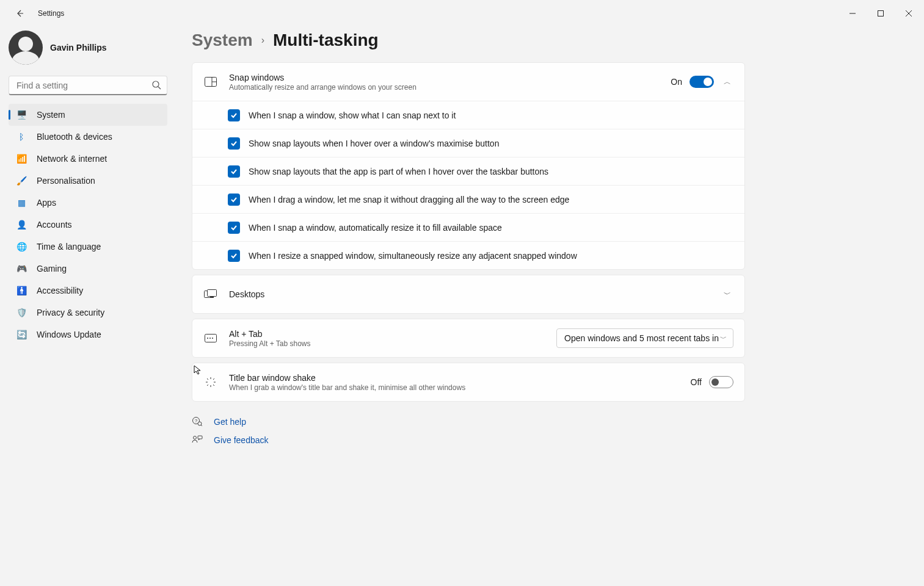 The image size is (924, 586). I want to click on user-name: Gavin Phillips, so click(78, 48).